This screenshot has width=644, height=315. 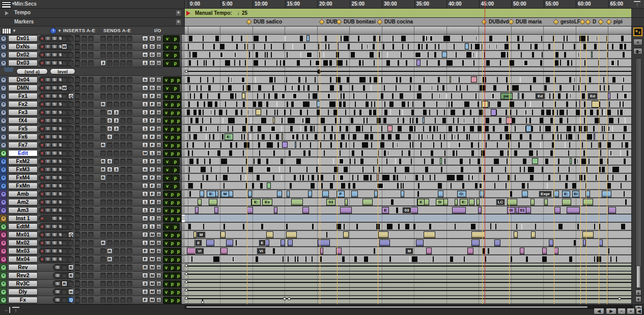 What do you see at coordinates (408, 39) in the screenshot?
I see `lane-dx01` at bounding box center [408, 39].